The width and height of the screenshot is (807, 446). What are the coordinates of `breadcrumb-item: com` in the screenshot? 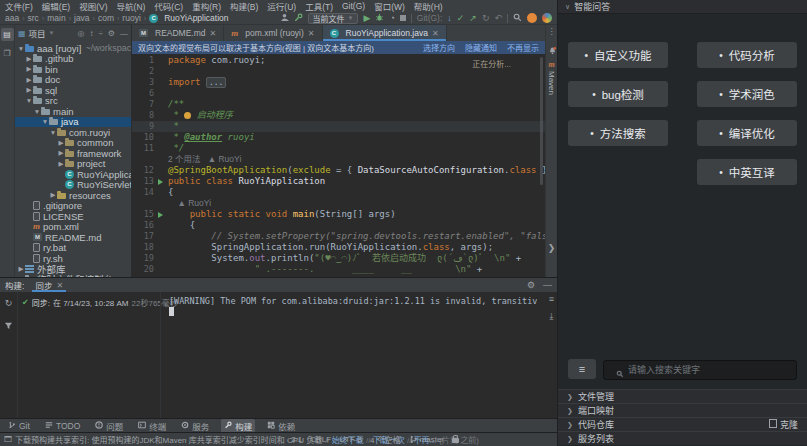 It's located at (106, 18).